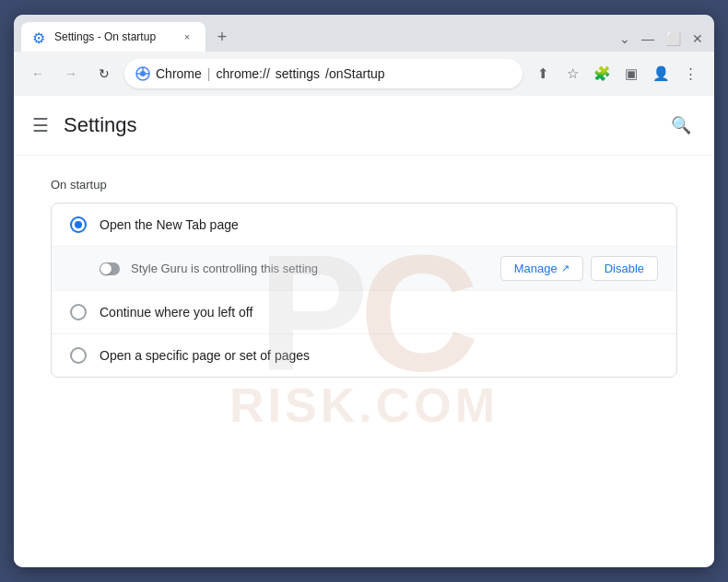 This screenshot has height=582, width=728. What do you see at coordinates (364, 184) in the screenshot?
I see `section-title: On startup` at bounding box center [364, 184].